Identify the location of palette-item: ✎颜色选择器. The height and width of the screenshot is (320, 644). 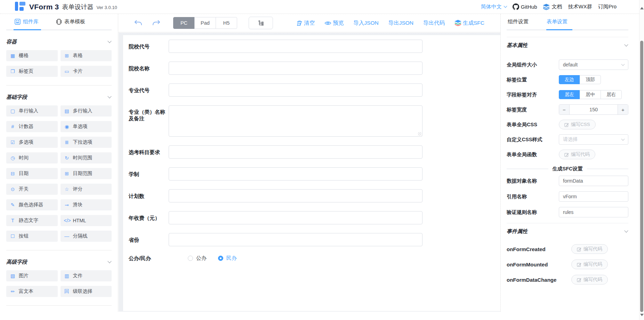
(32, 205).